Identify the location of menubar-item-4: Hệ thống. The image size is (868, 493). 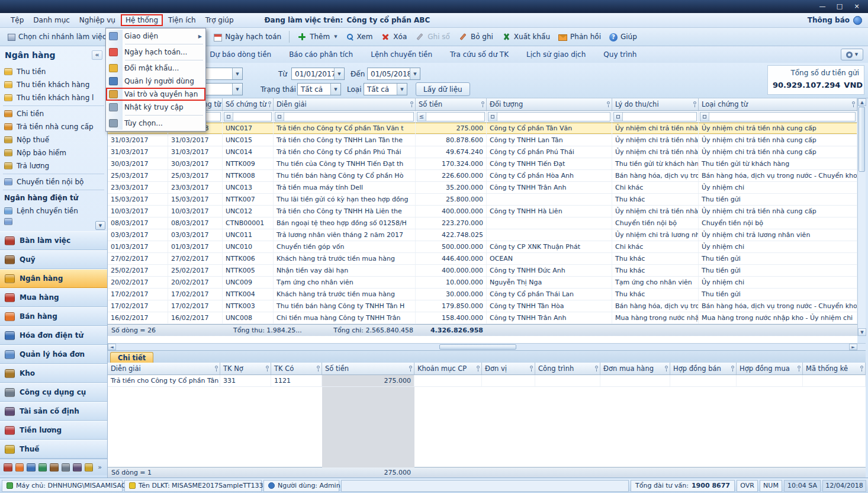
(142, 20).